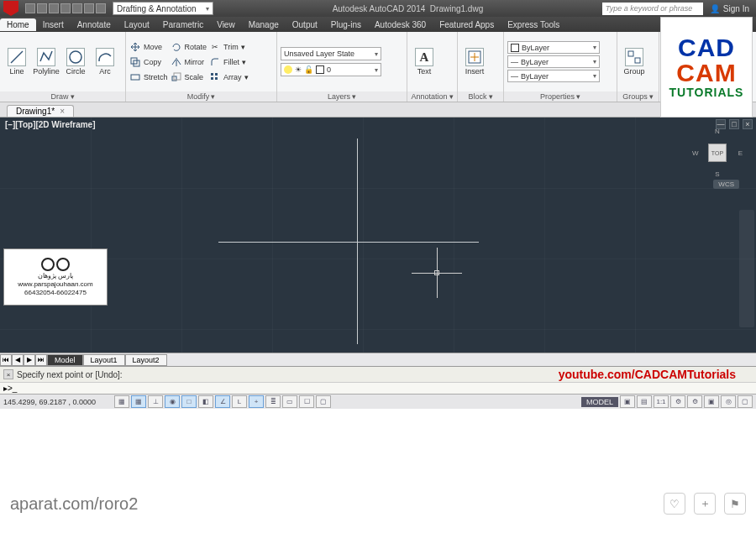 This screenshot has height=533, width=756. I want to click on tab-home: Home, so click(18, 25).